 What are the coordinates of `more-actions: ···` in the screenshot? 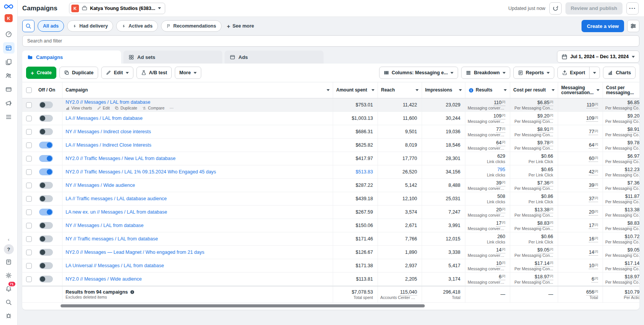 It's located at (172, 108).